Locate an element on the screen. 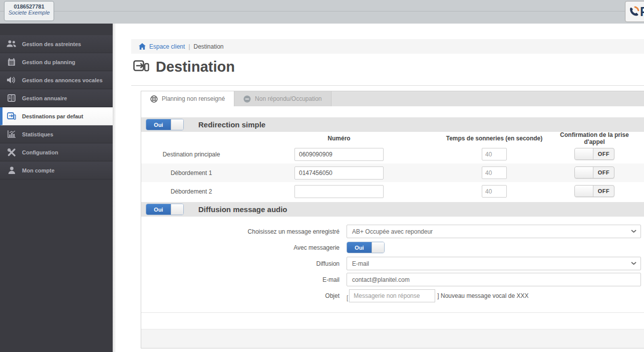 This screenshot has width=644, height=352. objet-prefix: [ is located at coordinates (348, 298).